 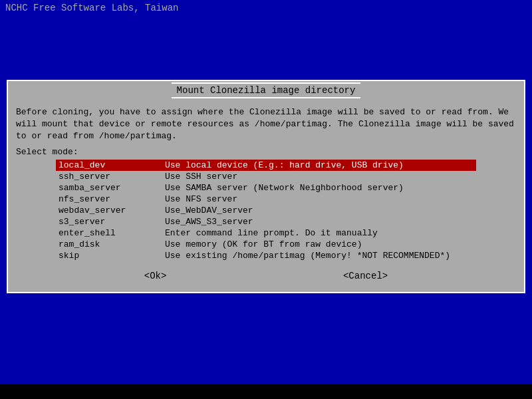 I want to click on desc-line2: will mount that device or remote resourc…, so click(x=266, y=124).